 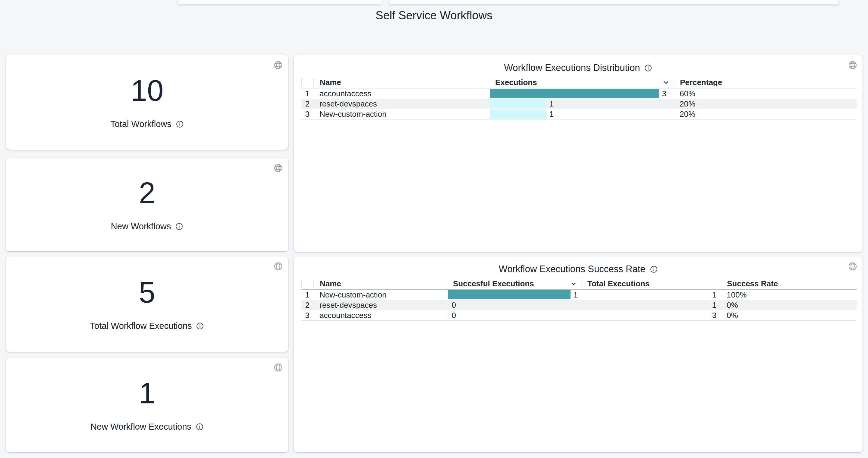 What do you see at coordinates (434, 16) in the screenshot?
I see `page-title: Self Service Workflows` at bounding box center [434, 16].